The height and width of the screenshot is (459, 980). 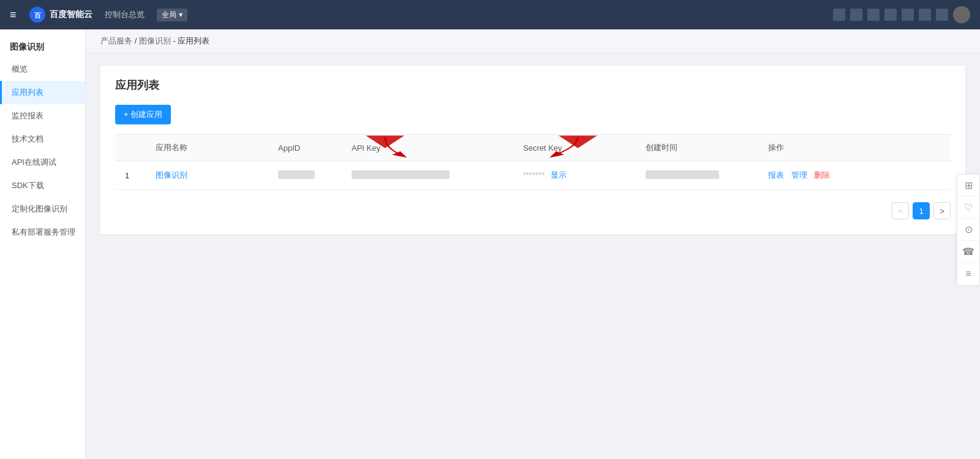 I want to click on time-placeholder, so click(x=682, y=175).